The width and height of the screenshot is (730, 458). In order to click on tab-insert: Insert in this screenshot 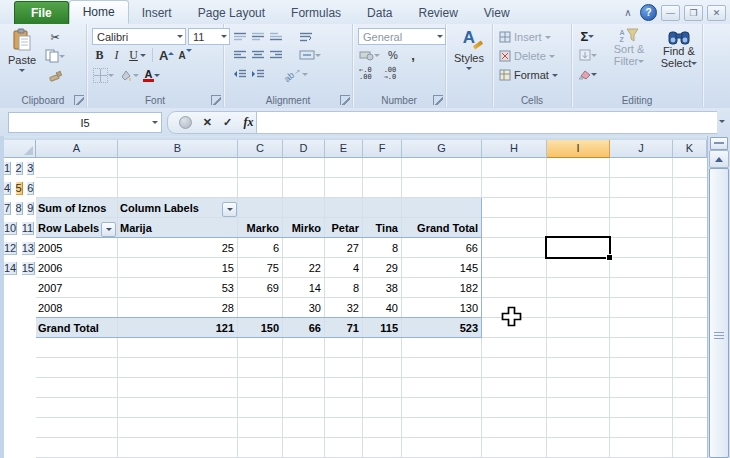, I will do `click(157, 13)`.